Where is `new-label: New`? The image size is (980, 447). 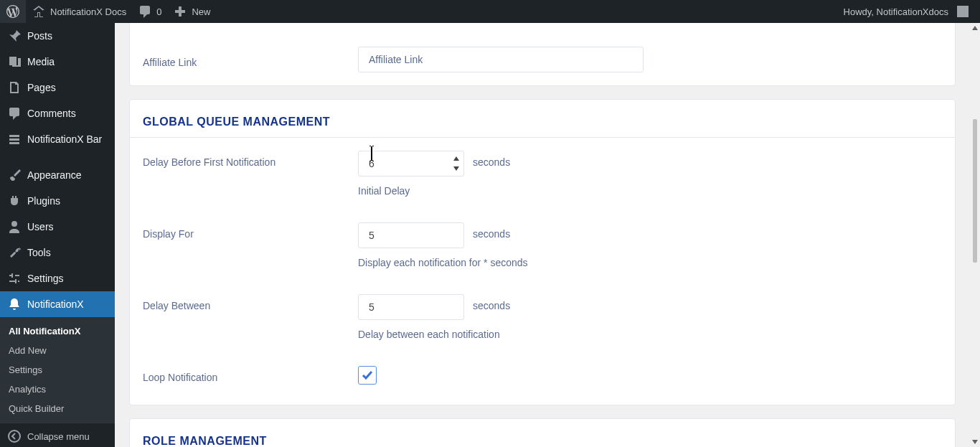 new-label: New is located at coordinates (201, 11).